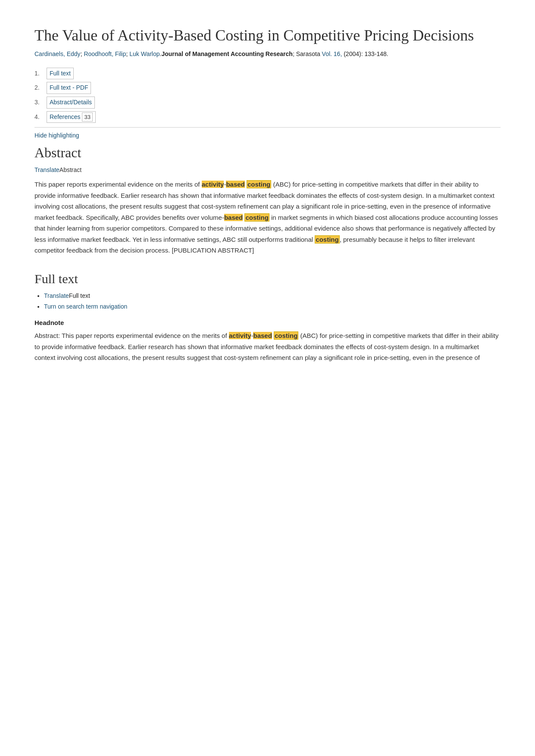 This screenshot has width=535, height=756. Describe the element at coordinates (262, 335) in the screenshot. I see `headnote-highlight-based: based` at that location.